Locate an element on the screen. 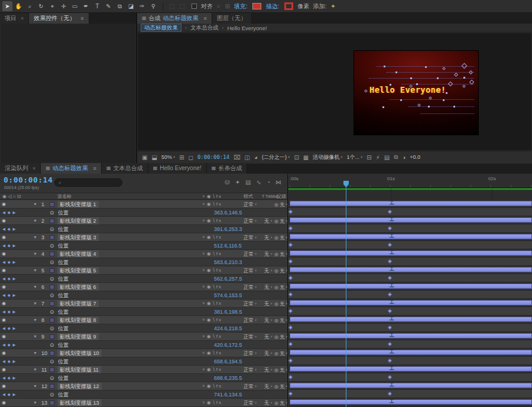  work-area-bar is located at coordinates (410, 189).